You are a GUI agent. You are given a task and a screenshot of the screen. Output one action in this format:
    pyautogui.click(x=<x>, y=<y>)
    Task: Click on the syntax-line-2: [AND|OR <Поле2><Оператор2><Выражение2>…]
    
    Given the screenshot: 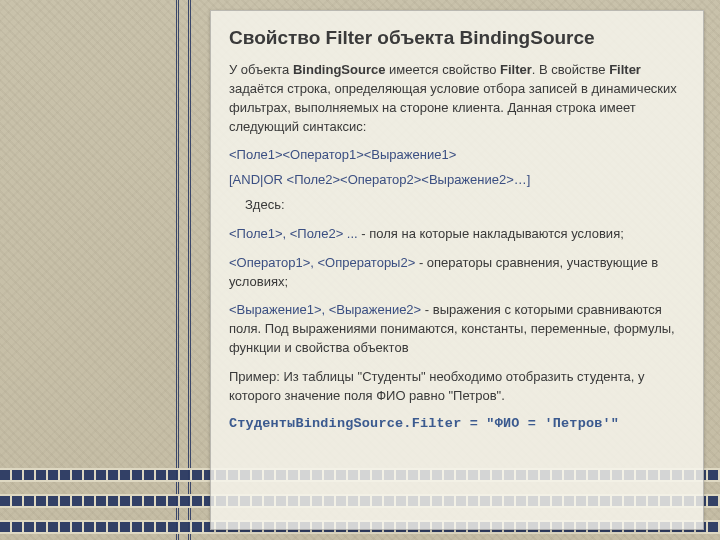 What is the action you would take?
    pyautogui.click(x=457, y=180)
    